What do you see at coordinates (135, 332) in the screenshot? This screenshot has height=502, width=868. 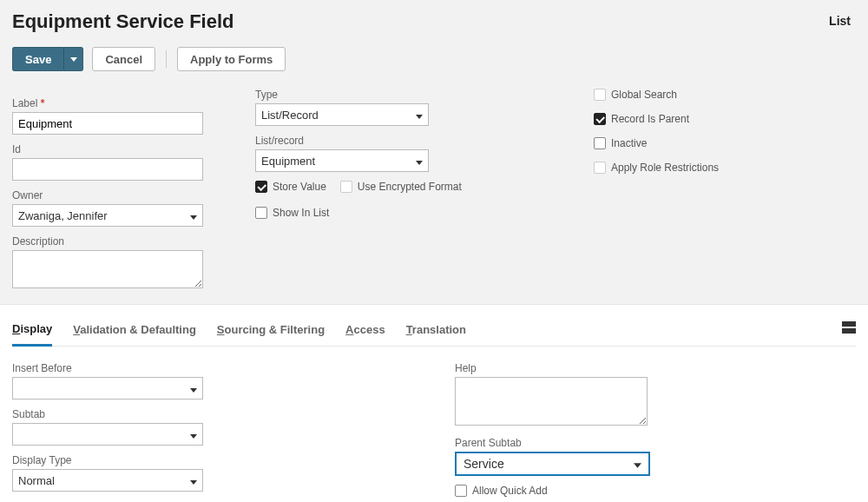 I see `tab-validation: Validation & Defaulting` at bounding box center [135, 332].